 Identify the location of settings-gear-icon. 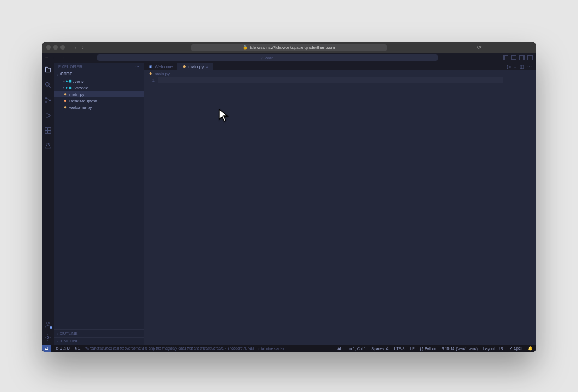
(48, 338).